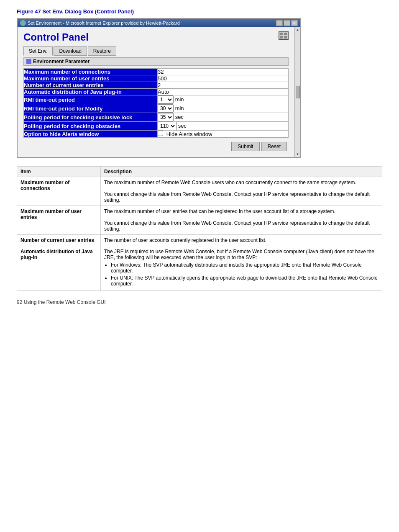 This screenshot has width=399, height=532. What do you see at coordinates (61, 62) in the screenshot?
I see `section-label-text: Environment Parameter` at bounding box center [61, 62].